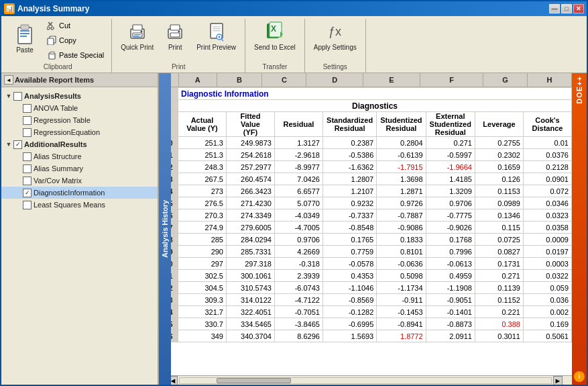  I want to click on sidebar-item-anova-table: ANOVA Table, so click(79, 108).